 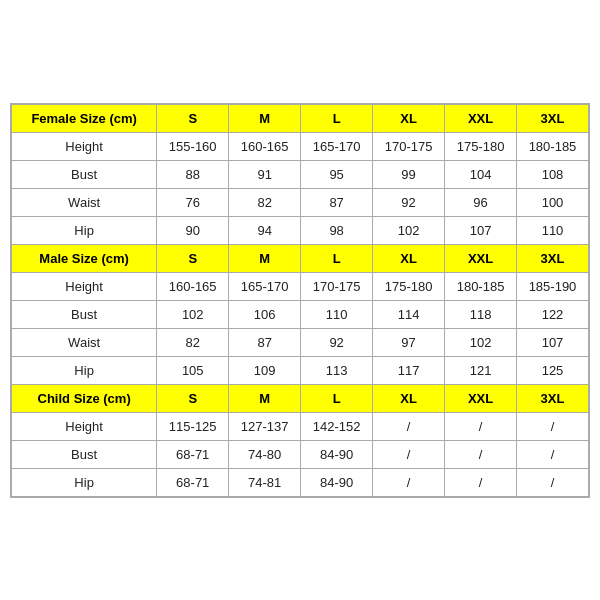 I want to click on female-size-L: L, so click(x=337, y=118).